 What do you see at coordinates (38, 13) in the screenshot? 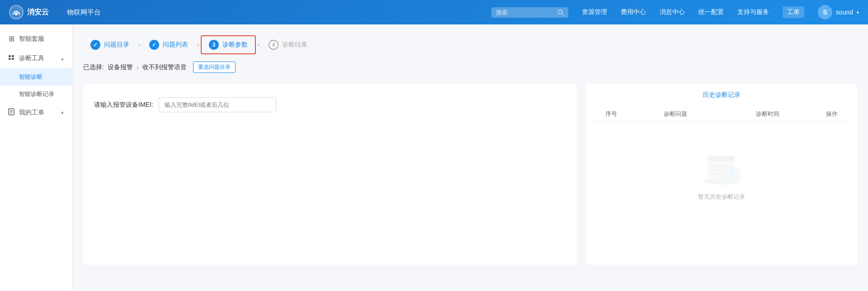
I see `logo-text: 消安云` at bounding box center [38, 13].